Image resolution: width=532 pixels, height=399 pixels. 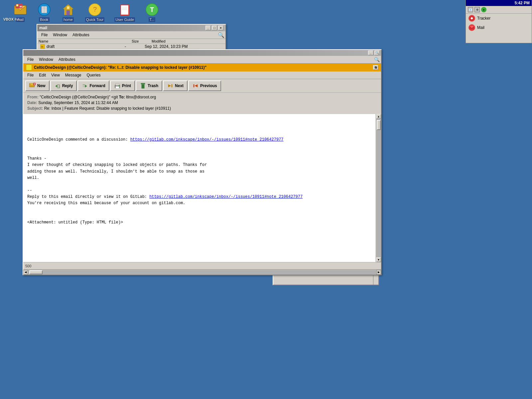 I want to click on inbox-outer-menu-window: Window, so click(x=46, y=60).